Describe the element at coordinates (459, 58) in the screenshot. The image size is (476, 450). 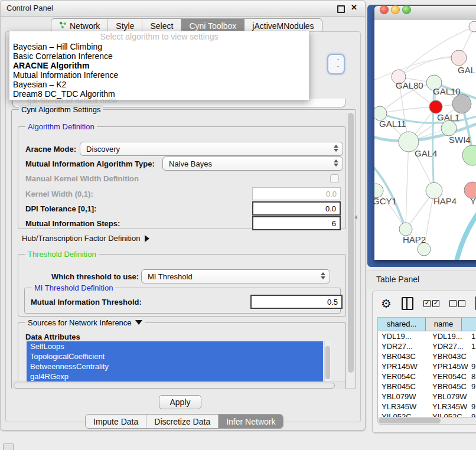
I see `network-node-gal` at that location.